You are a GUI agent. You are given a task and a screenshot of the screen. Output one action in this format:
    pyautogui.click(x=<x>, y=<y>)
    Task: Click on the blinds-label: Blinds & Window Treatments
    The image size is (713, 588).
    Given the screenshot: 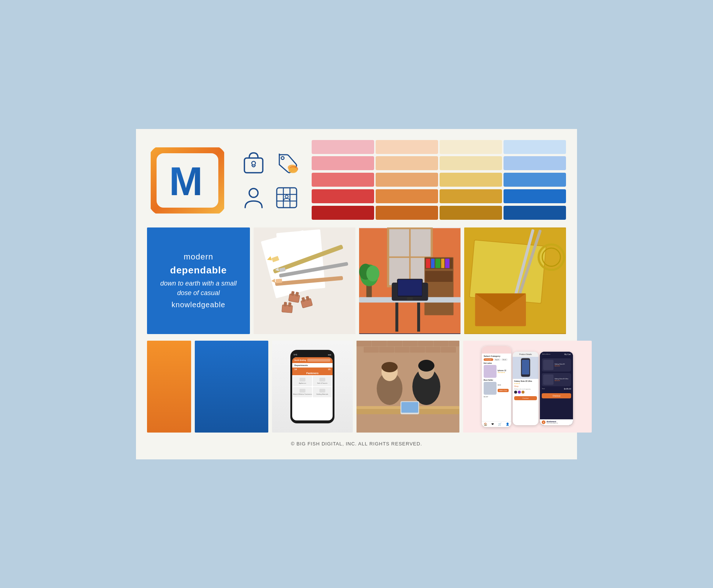 What is the action you would take?
    pyautogui.click(x=302, y=394)
    